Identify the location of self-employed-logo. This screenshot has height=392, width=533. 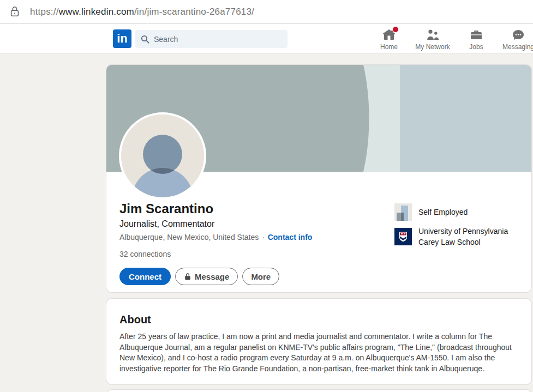
(403, 212).